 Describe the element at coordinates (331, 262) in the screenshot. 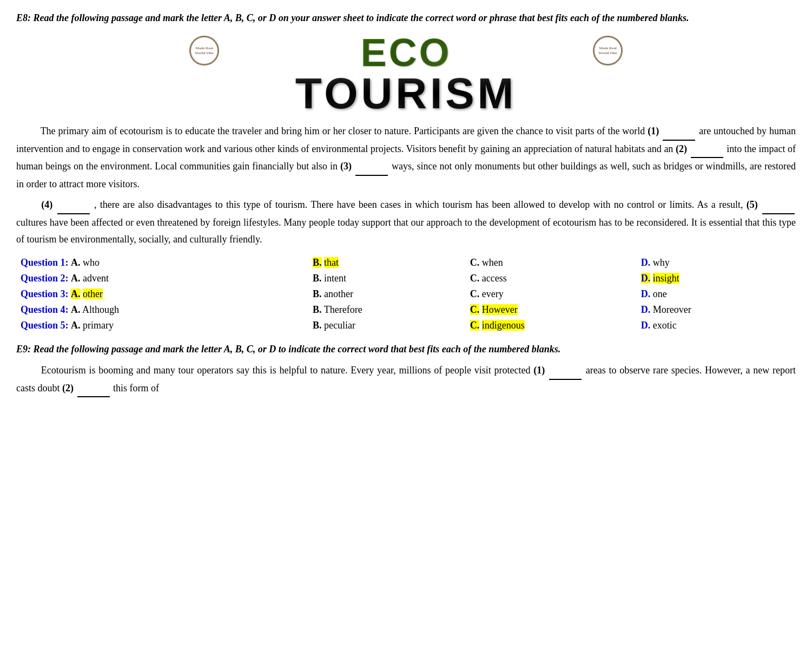

I see `q1-b-text: that` at that location.